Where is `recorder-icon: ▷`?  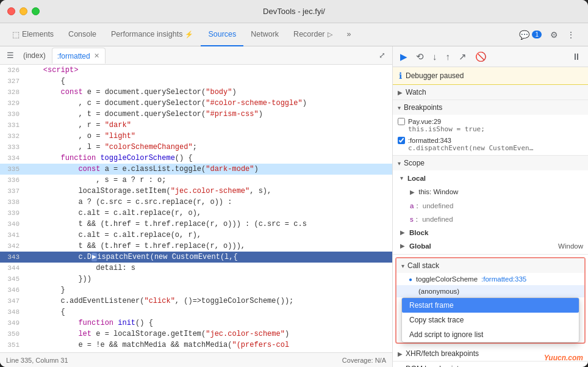
recorder-icon: ▷ is located at coordinates (330, 34).